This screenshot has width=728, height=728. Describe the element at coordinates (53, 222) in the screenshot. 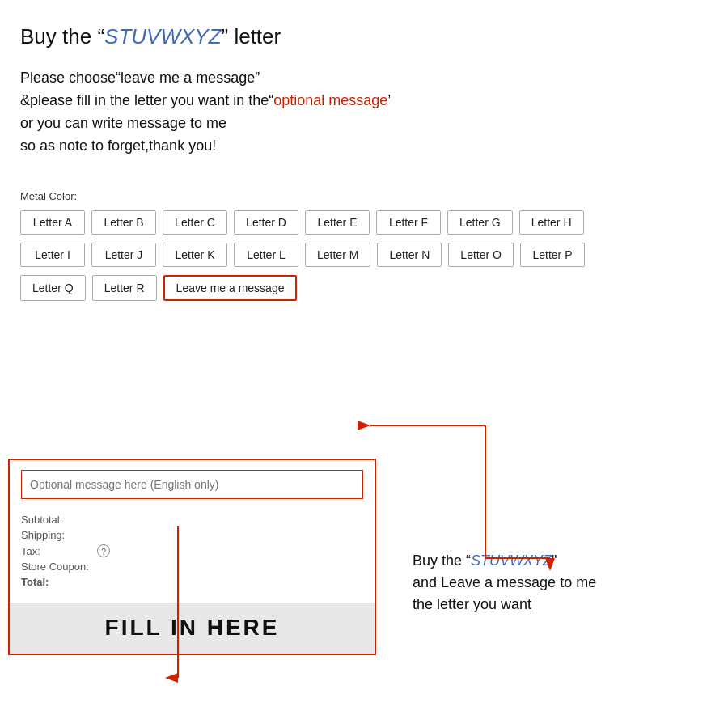

I see `btn-letter-a: Letter A` at that location.